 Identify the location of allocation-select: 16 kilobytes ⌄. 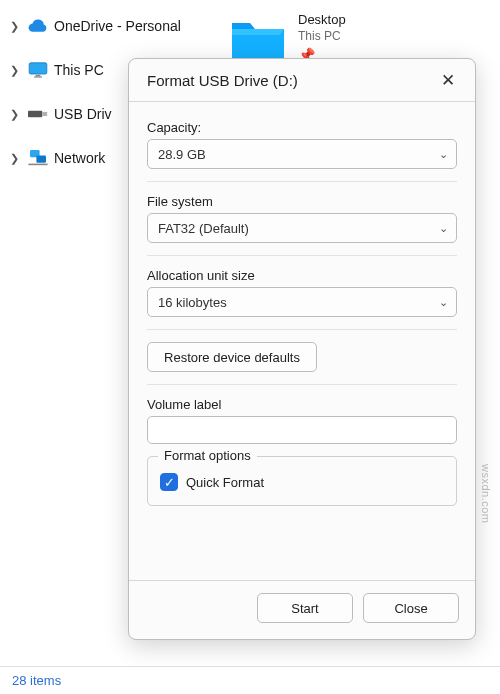
(302, 302).